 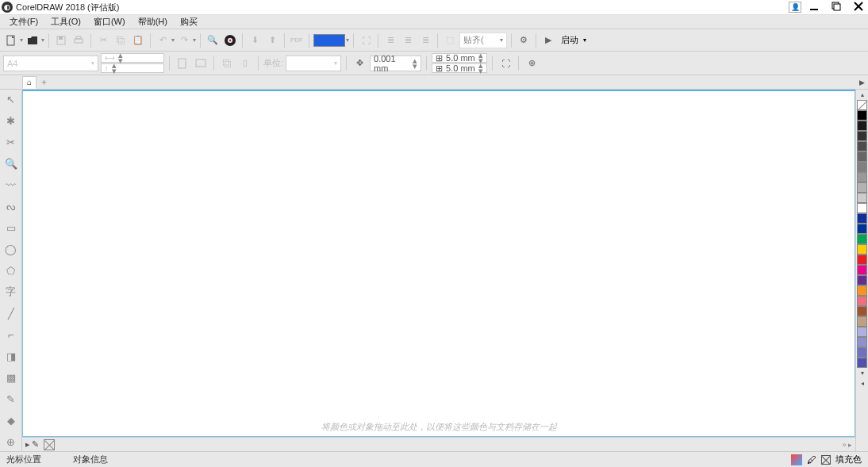 What do you see at coordinates (11, 228) in the screenshot?
I see `rectangle-tool: ▭` at bounding box center [11, 228].